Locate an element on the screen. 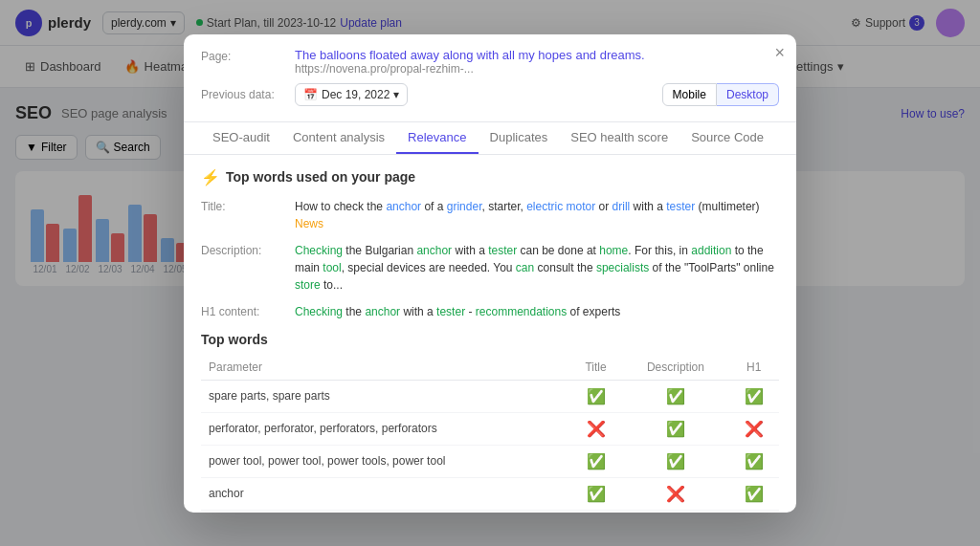 Image resolution: width=980 pixels, height=546 pixels. hl-news: News is located at coordinates (309, 224).